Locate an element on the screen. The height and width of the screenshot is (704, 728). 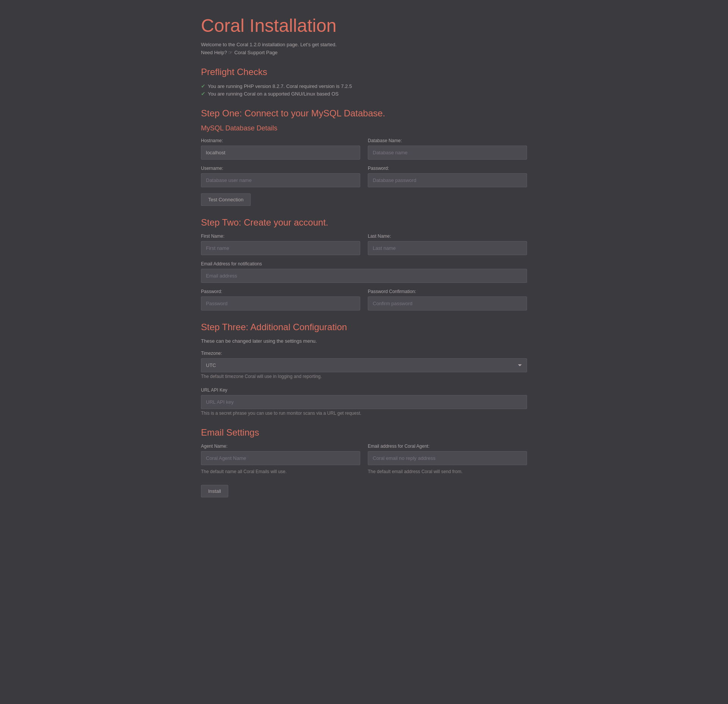
first-name-input is located at coordinates (281, 248).